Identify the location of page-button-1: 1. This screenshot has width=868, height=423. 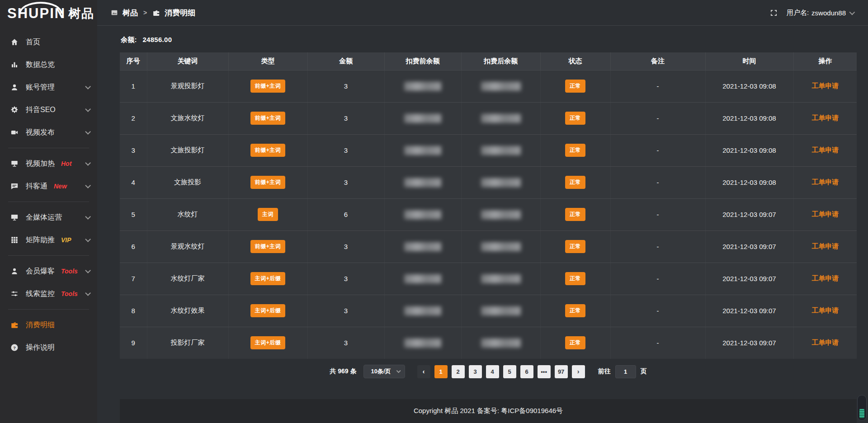
(441, 371).